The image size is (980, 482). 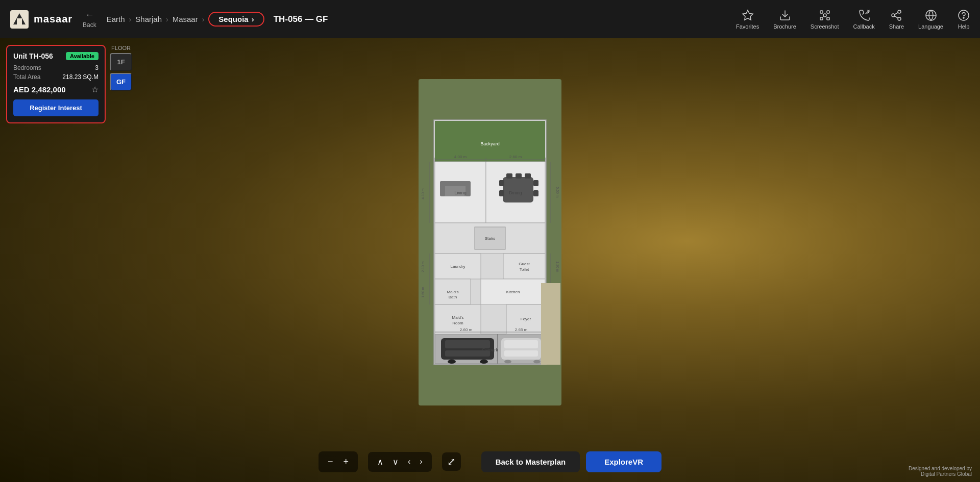 What do you see at coordinates (624, 462) in the screenshot?
I see `explore-vr-button: ExploreVR` at bounding box center [624, 462].